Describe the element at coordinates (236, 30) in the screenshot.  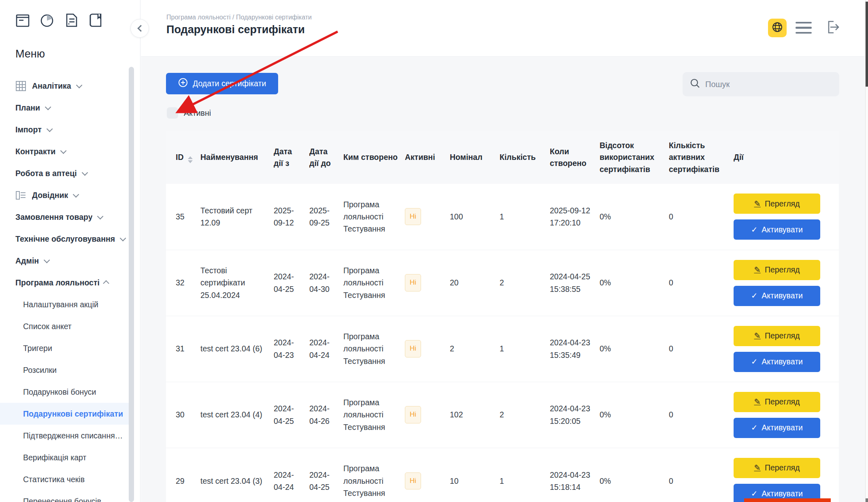
I see `page-title: Подарункові сертифікати` at that location.